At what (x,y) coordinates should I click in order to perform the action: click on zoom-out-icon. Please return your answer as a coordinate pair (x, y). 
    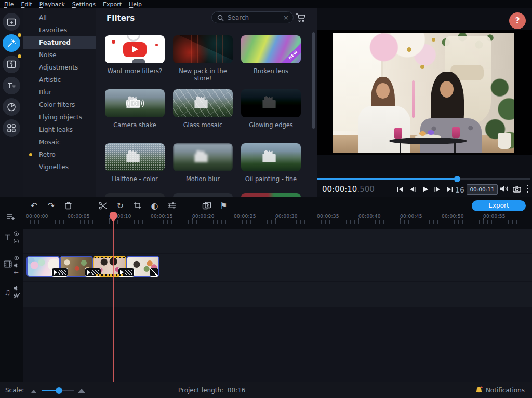
    Looking at the image, I should click on (34, 391).